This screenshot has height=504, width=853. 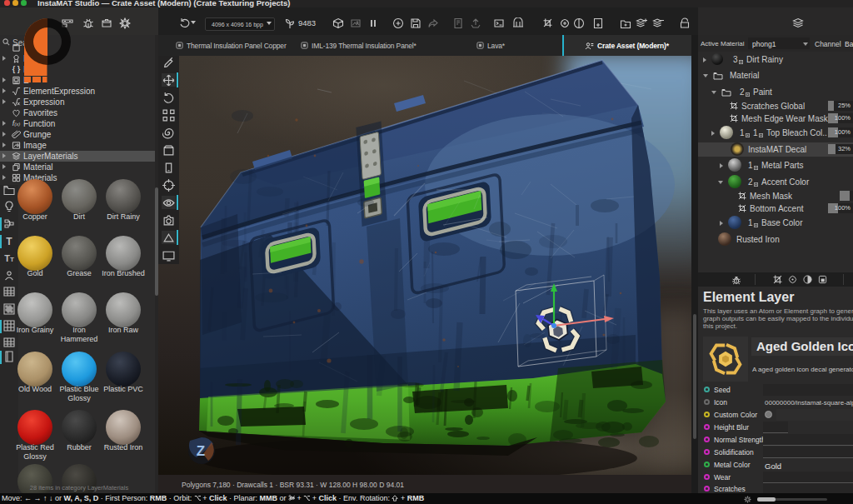 I want to click on svg-text: Z, so click(x=201, y=452).